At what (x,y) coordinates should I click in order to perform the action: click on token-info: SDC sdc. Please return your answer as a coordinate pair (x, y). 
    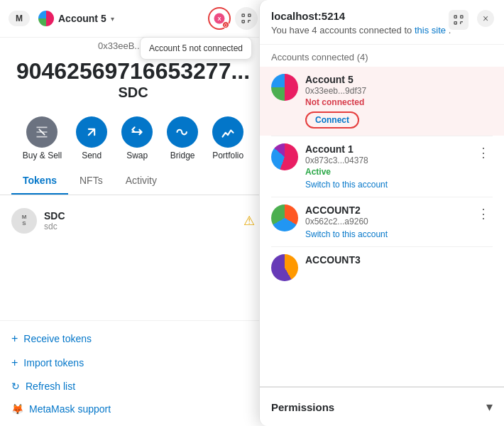
    Looking at the image, I should click on (141, 221).